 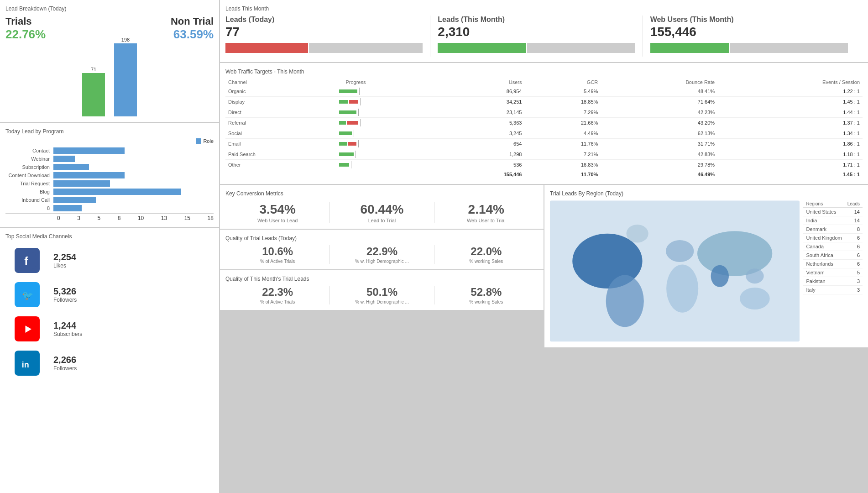 What do you see at coordinates (749, 32) in the screenshot?
I see `leads-value: 155,446` at bounding box center [749, 32].